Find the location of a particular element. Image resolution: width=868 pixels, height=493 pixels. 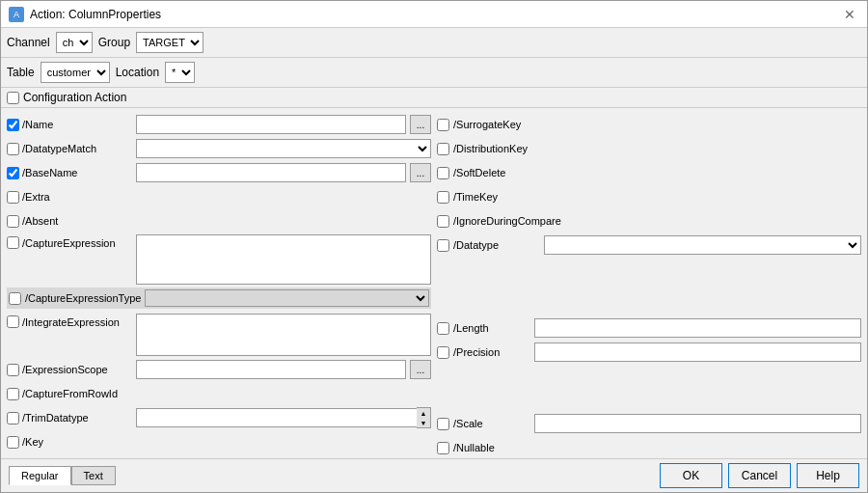

datatype-checkbox is located at coordinates (444, 245).